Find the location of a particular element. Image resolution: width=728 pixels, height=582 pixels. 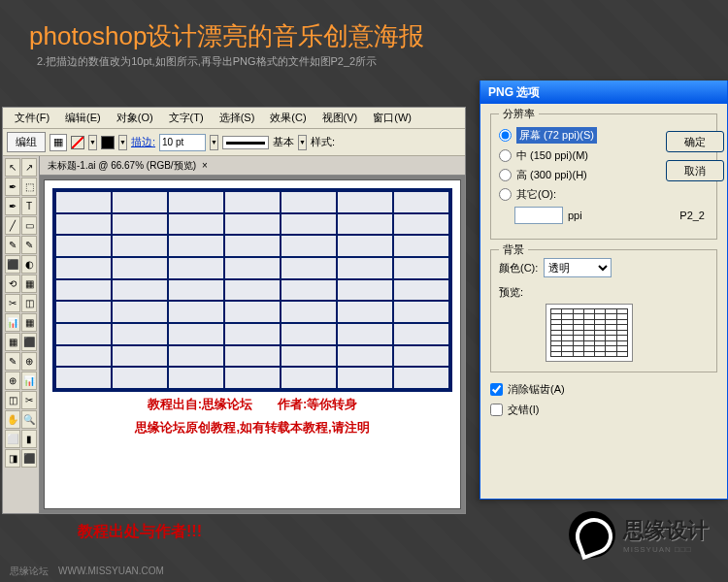

menu-select: 选择(S) is located at coordinates (237, 118).